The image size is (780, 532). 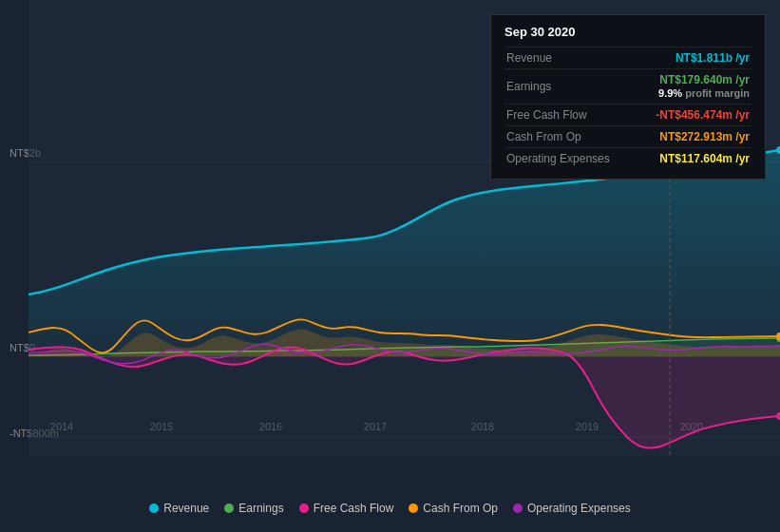 I want to click on legend-label-fcf: Free Cash Flow, so click(x=353, y=508).